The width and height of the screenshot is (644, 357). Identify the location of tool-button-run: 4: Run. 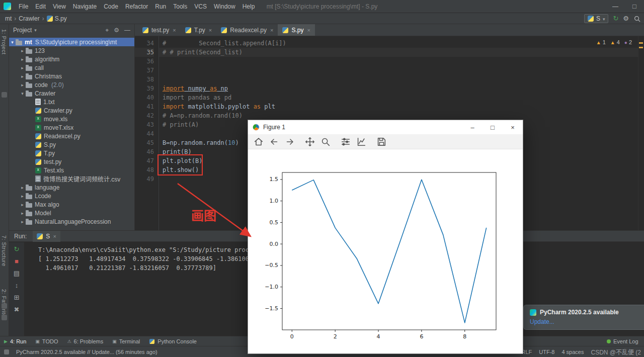
(15, 341).